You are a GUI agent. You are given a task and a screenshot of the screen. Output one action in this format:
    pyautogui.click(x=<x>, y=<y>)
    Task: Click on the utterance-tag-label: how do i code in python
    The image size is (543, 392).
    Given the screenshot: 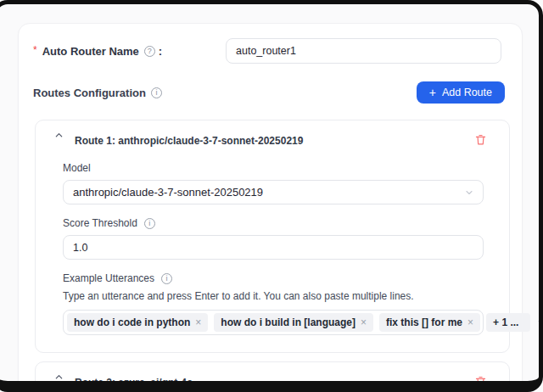 What is the action you would take?
    pyautogui.click(x=132, y=322)
    